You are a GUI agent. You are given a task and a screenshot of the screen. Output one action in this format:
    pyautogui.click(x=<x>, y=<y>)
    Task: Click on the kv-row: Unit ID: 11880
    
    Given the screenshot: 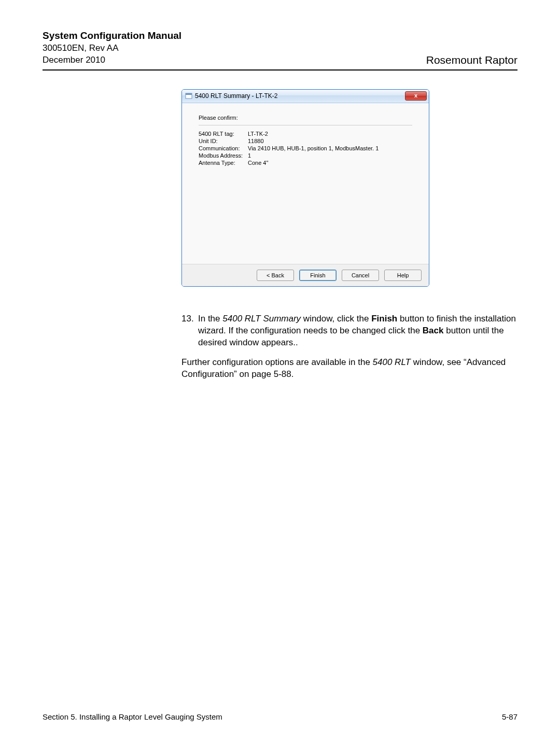 What is the action you would take?
    pyautogui.click(x=305, y=141)
    